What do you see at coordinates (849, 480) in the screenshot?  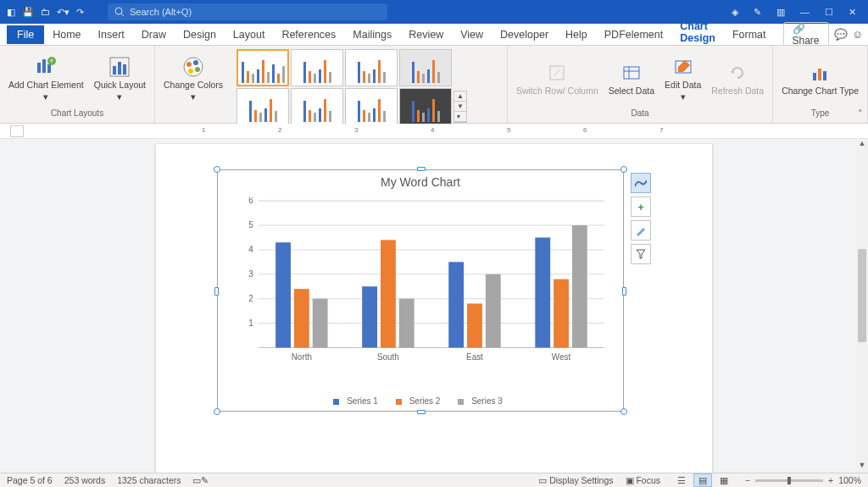 I see `zoom-level: 100%` at bounding box center [849, 480].